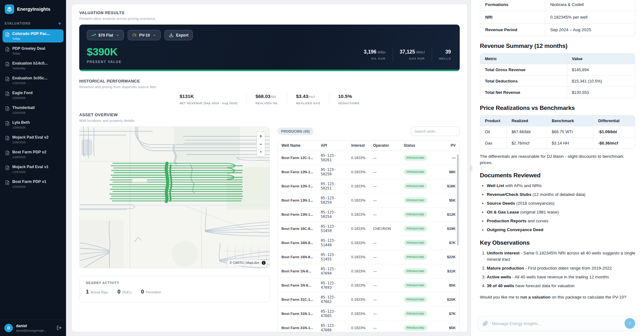 The width and height of the screenshot is (644, 336). I want to click on price-product: Oil, so click(493, 132).